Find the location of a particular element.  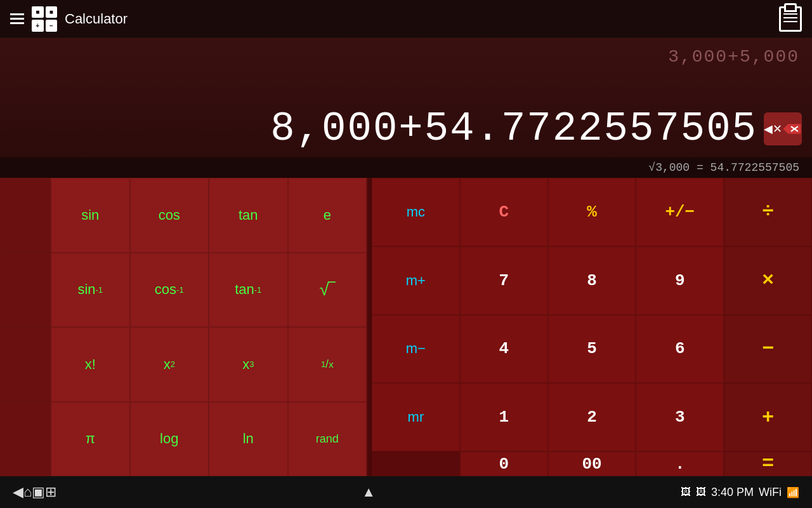

minus-button: − is located at coordinates (768, 349).